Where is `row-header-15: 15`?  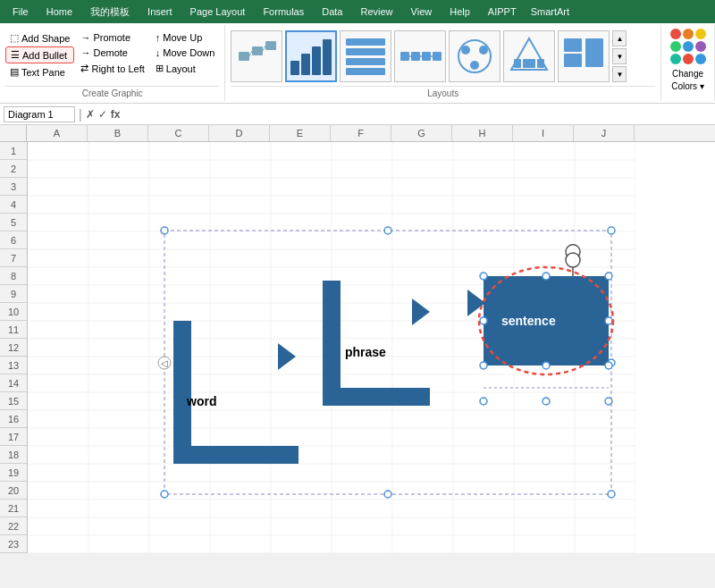 row-header-15: 15 is located at coordinates (13, 401).